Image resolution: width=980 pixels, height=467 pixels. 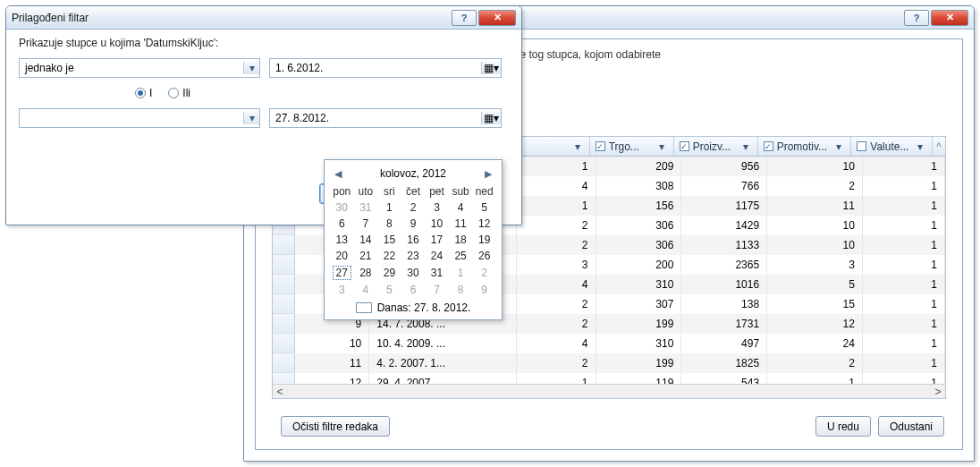 What do you see at coordinates (413, 256) in the screenshot?
I see `calendar-day: 23` at bounding box center [413, 256].